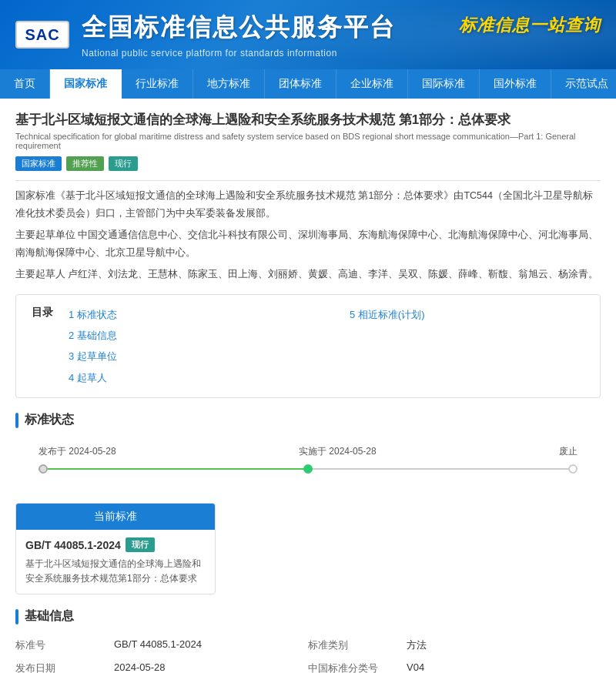  What do you see at coordinates (308, 205) in the screenshot?
I see `desc-1: 国家标准《基于北斗区域短报文通信的全球海上遇险和安全系统服务技术规范 第1部分：…` at bounding box center [308, 205].